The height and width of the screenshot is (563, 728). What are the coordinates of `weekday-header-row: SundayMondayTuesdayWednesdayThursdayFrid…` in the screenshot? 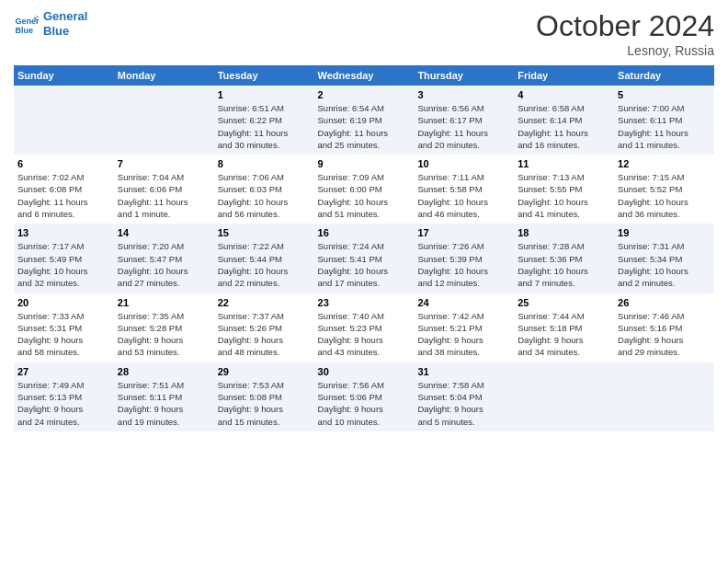 It's located at (364, 75).